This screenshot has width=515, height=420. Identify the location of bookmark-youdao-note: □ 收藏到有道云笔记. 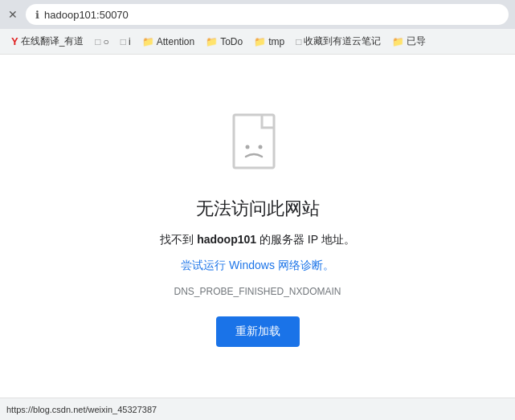
(338, 42).